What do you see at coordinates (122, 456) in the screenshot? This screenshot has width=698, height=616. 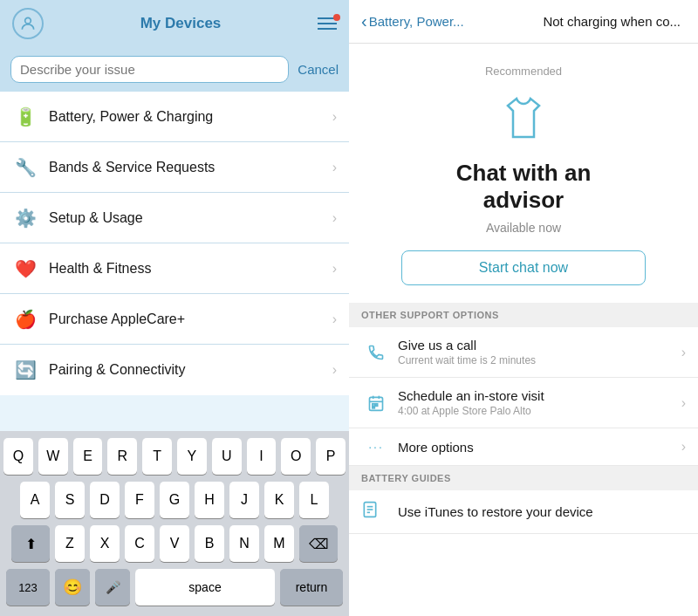 I see `key-r: R` at bounding box center [122, 456].